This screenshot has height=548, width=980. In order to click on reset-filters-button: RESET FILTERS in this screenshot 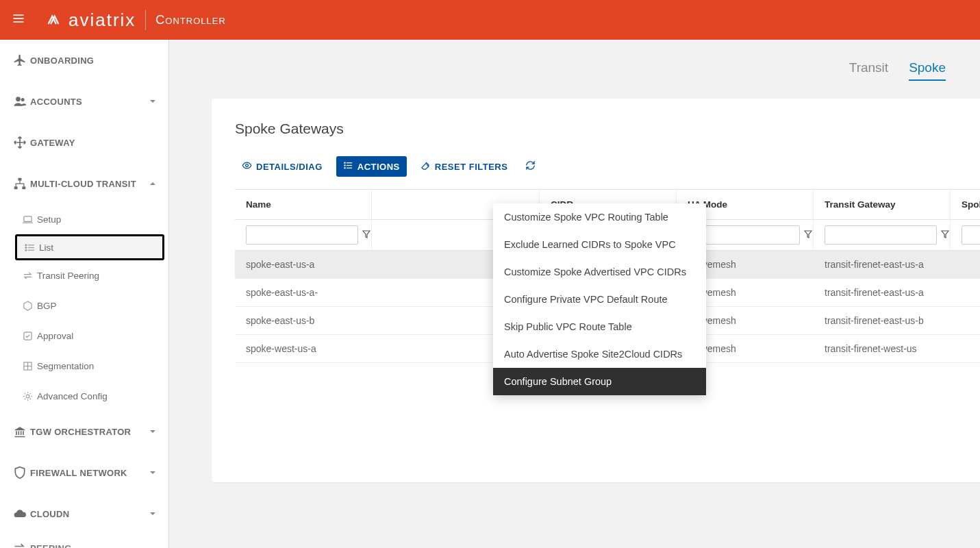, I will do `click(464, 166)`.